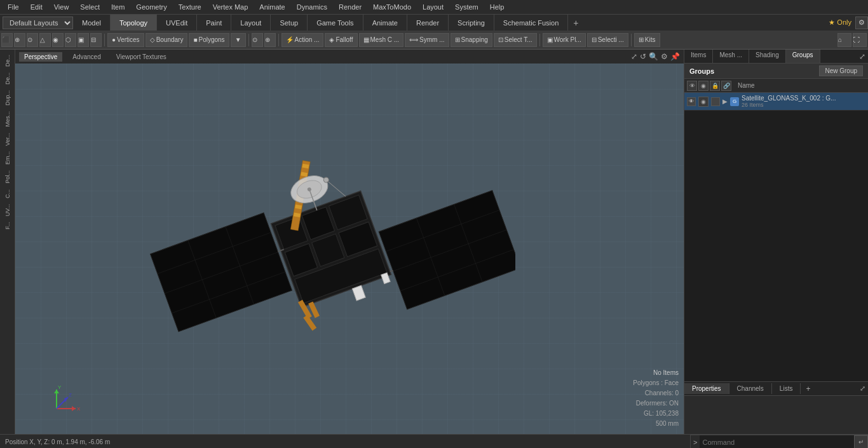 Image resolution: width=868 pixels, height=448 pixels. What do you see at coordinates (8, 119) in the screenshot?
I see `sidebar-item-mes: Mes...` at bounding box center [8, 119].